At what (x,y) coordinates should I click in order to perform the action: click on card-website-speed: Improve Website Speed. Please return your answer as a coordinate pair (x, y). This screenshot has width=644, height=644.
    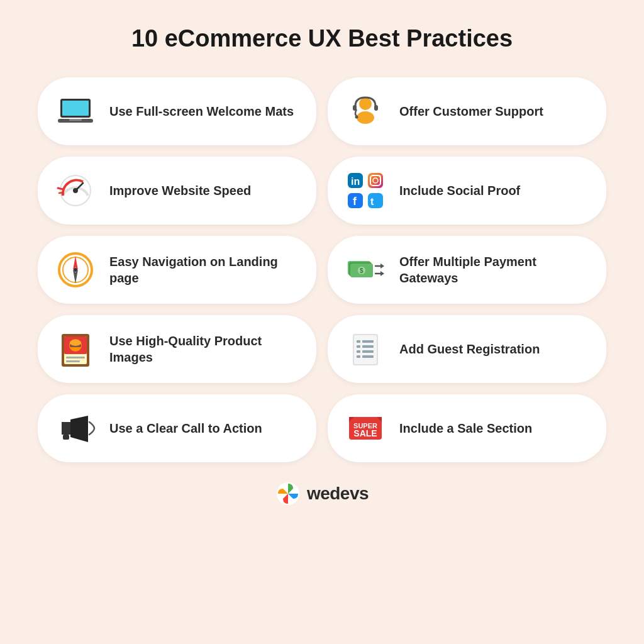
    Looking at the image, I should click on (177, 191).